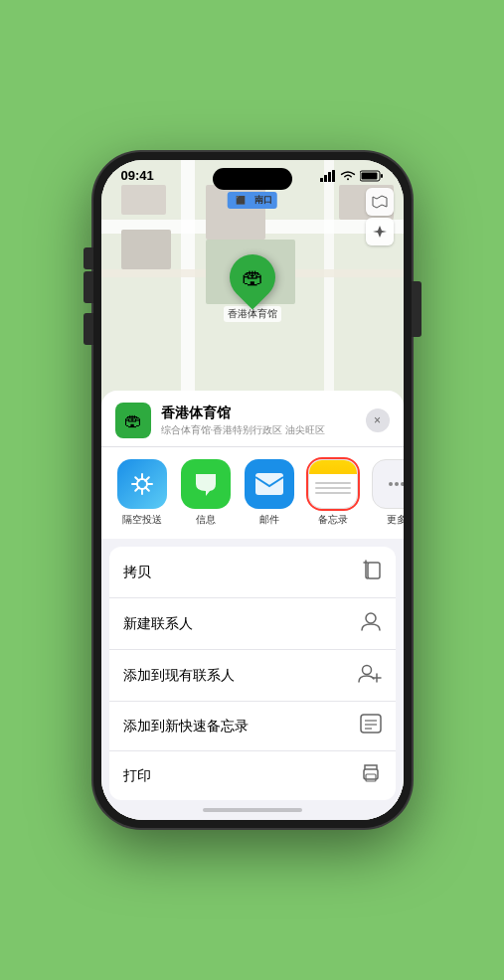  What do you see at coordinates (206, 493) in the screenshot?
I see `share-message: 信息` at bounding box center [206, 493].